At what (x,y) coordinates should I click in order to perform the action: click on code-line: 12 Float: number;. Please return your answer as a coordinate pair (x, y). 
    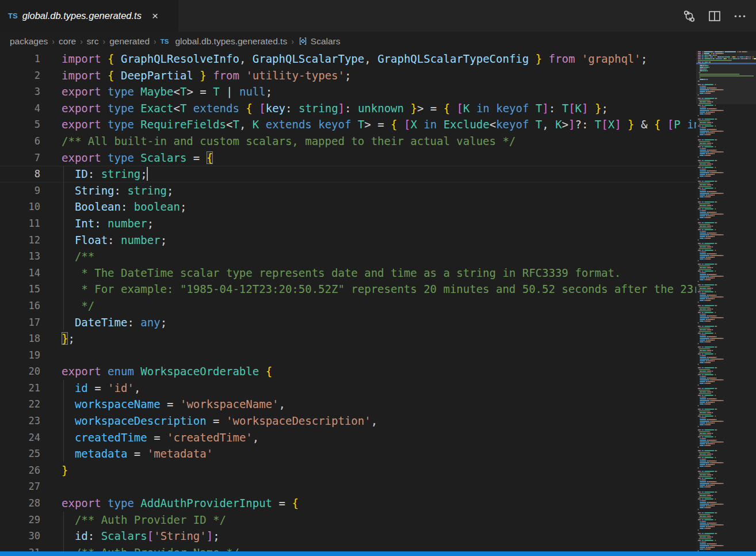
    Looking at the image, I should click on (348, 241).